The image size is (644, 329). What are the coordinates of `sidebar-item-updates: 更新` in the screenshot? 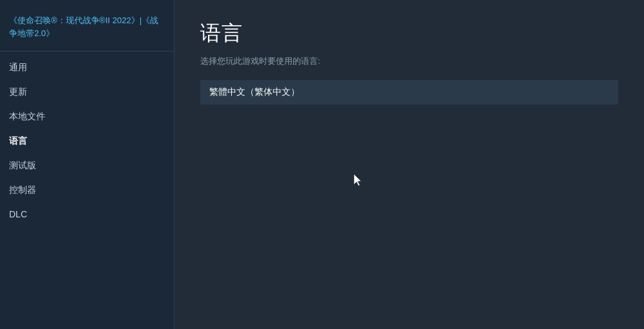 It's located at (87, 92).